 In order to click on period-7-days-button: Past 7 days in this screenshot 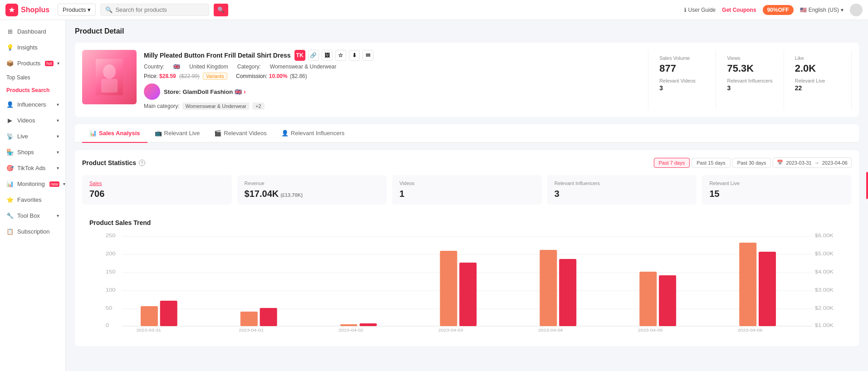, I will do `click(672, 163)`.